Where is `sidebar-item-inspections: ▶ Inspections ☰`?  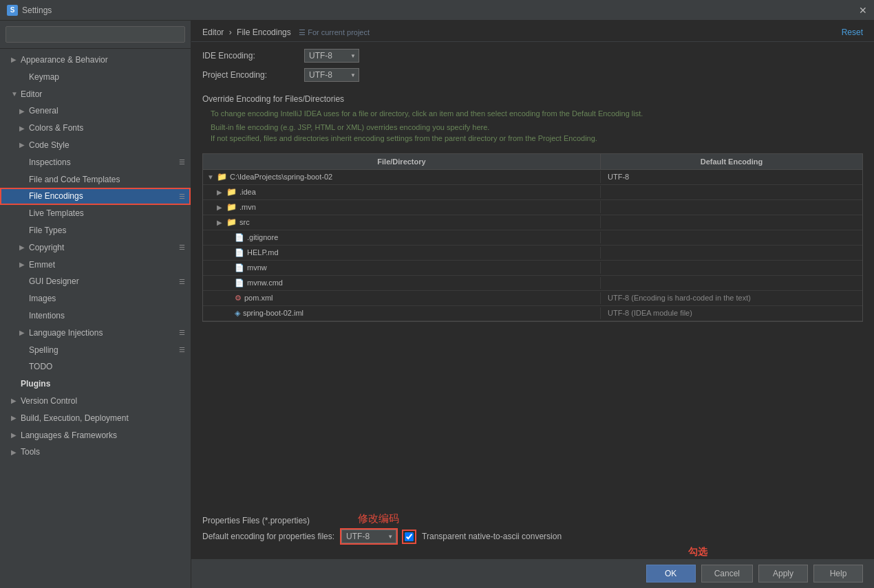
sidebar-item-inspections: ▶ Inspections ☰ is located at coordinates (95, 162).